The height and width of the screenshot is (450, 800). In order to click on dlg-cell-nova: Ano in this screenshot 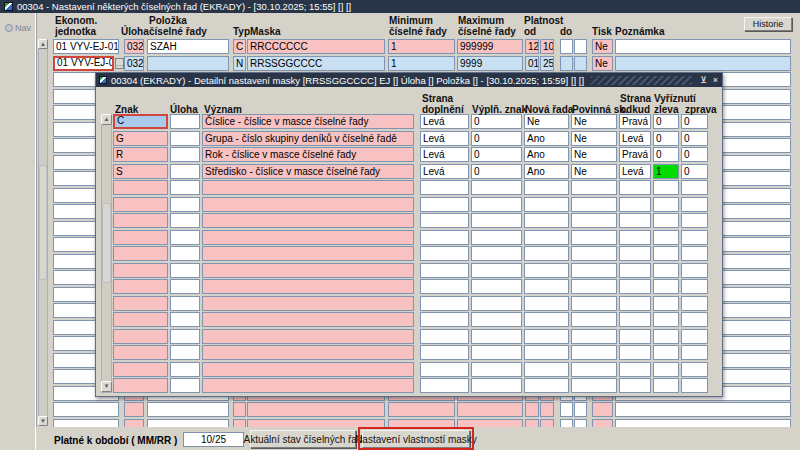, I will do `click(546, 172)`.